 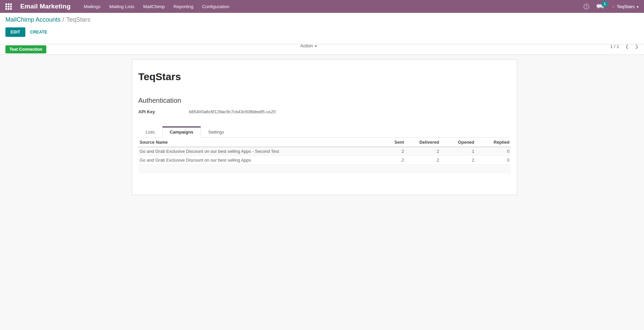 What do you see at coordinates (322, 28) in the screenshot?
I see `control-panel: MailChimp Accounts/TeqStars EDIT CREATE …` at bounding box center [322, 28].